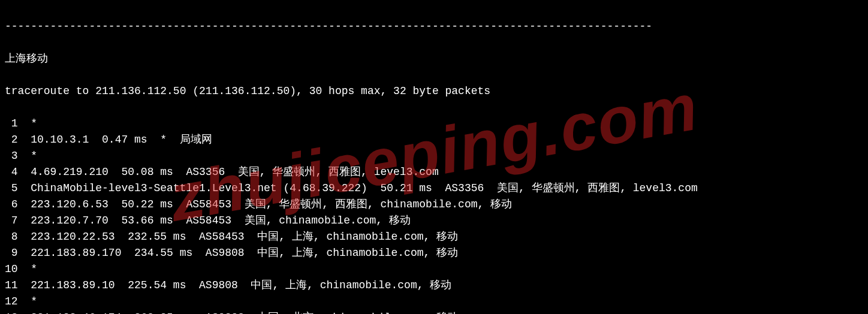 The width and height of the screenshot is (868, 314). I want to click on hop-line: 1 *, so click(434, 123).